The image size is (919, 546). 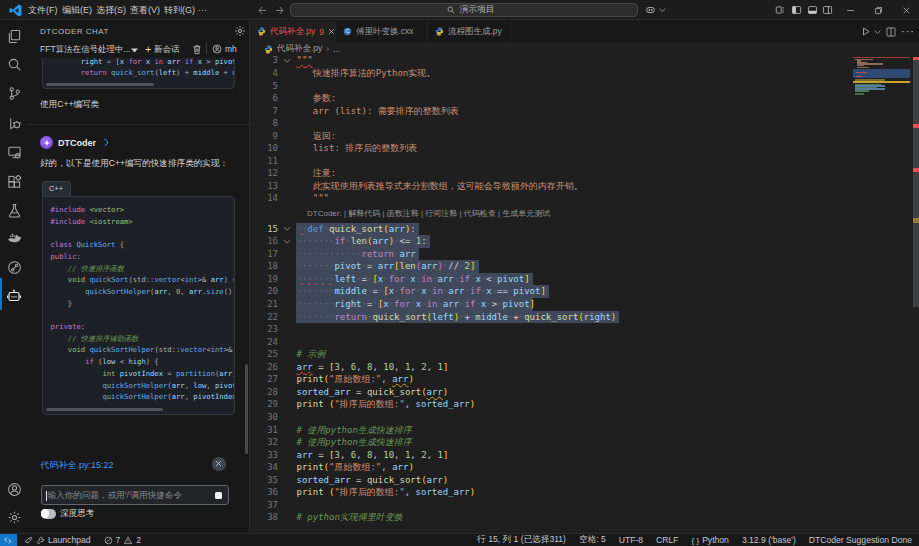 I want to click on code-line-36: 36print ("排序后的数组:", sorted_arr), so click(x=584, y=492).